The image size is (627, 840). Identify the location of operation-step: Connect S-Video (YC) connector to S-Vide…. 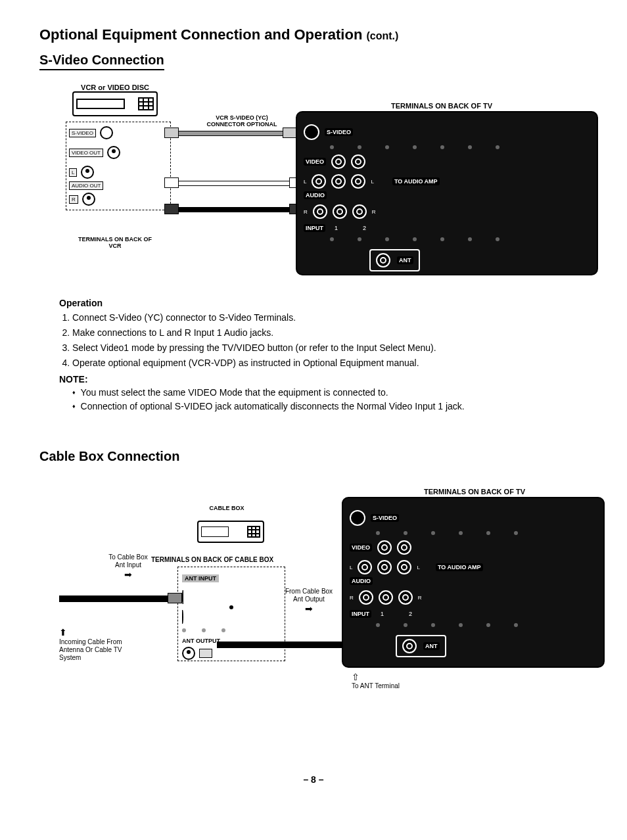
(330, 318).